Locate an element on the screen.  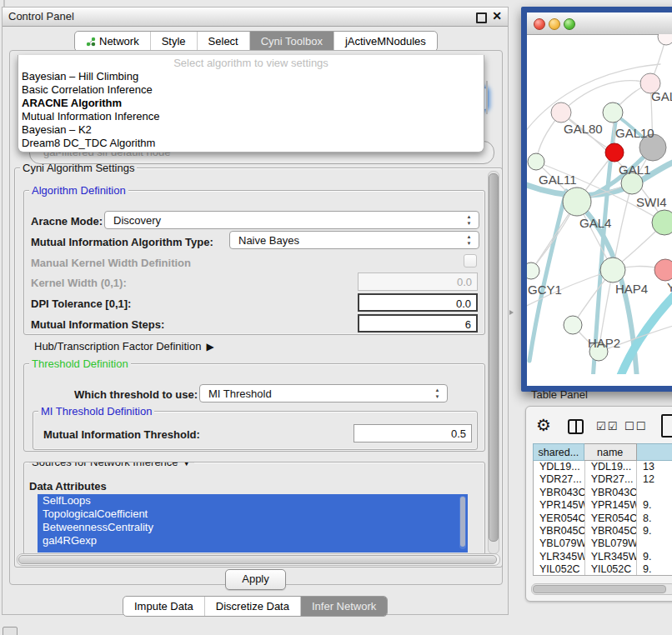
column-header-name: name is located at coordinates (610, 452).